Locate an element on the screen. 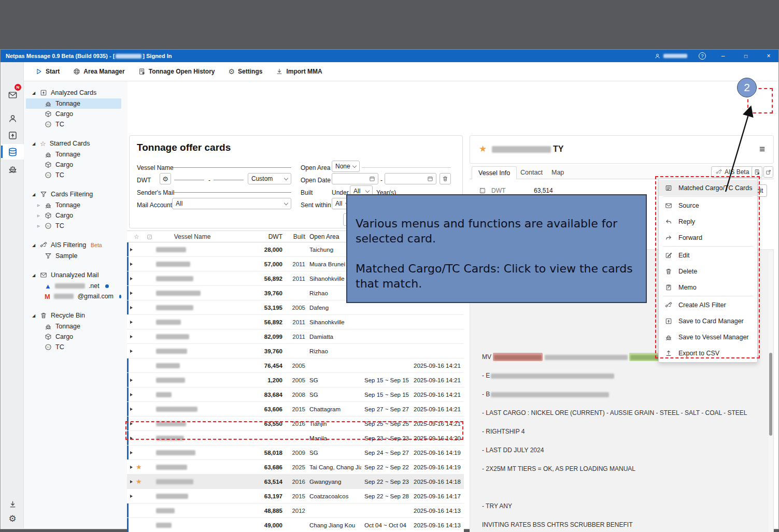 The height and width of the screenshot is (532, 779). menu-item-edit: Edit is located at coordinates (708, 255).